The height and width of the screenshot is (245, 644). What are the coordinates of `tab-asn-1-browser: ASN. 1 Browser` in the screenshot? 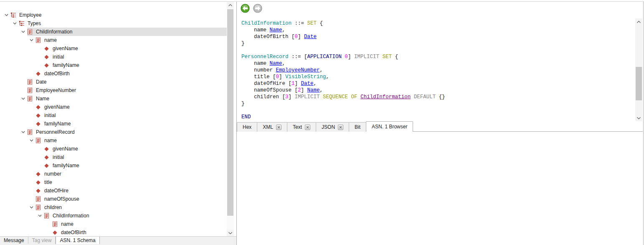 It's located at (389, 126).